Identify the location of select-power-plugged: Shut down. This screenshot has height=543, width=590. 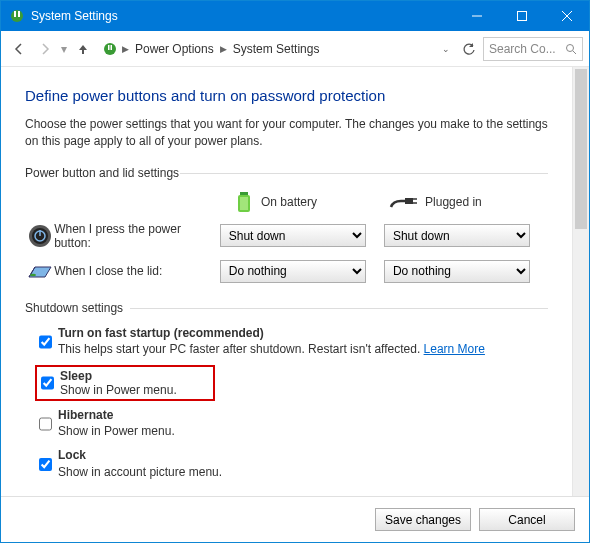
(457, 236).